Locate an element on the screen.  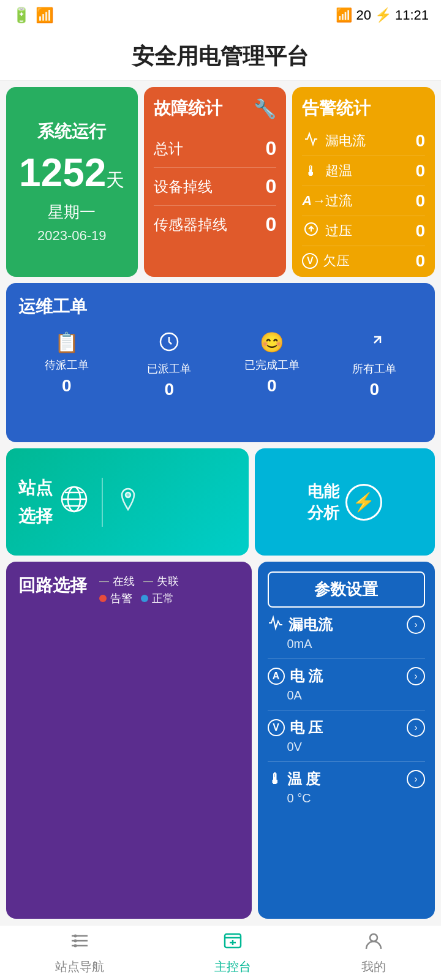
warn-label-overvolt: 过压 is located at coordinates (339, 231).